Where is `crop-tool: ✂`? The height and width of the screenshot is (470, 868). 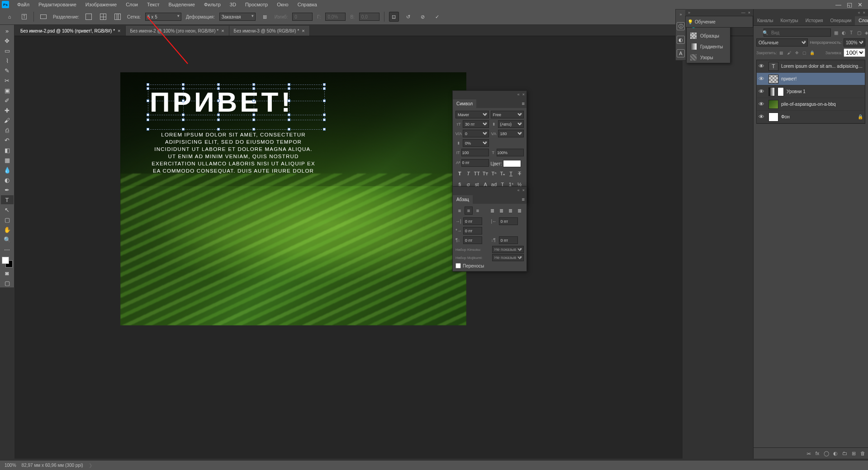 crop-tool: ✂ is located at coordinates (7, 80).